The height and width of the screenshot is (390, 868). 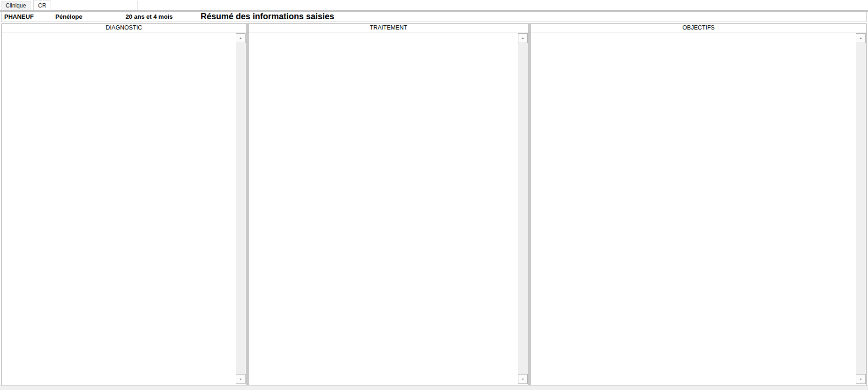 What do you see at coordinates (42, 5) in the screenshot?
I see `tab-cr: CR` at bounding box center [42, 5].